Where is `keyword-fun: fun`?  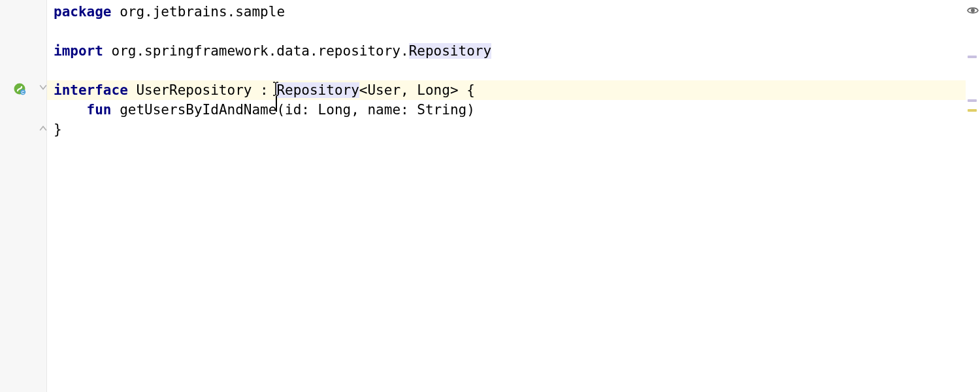 keyword-fun: fun is located at coordinates (99, 110).